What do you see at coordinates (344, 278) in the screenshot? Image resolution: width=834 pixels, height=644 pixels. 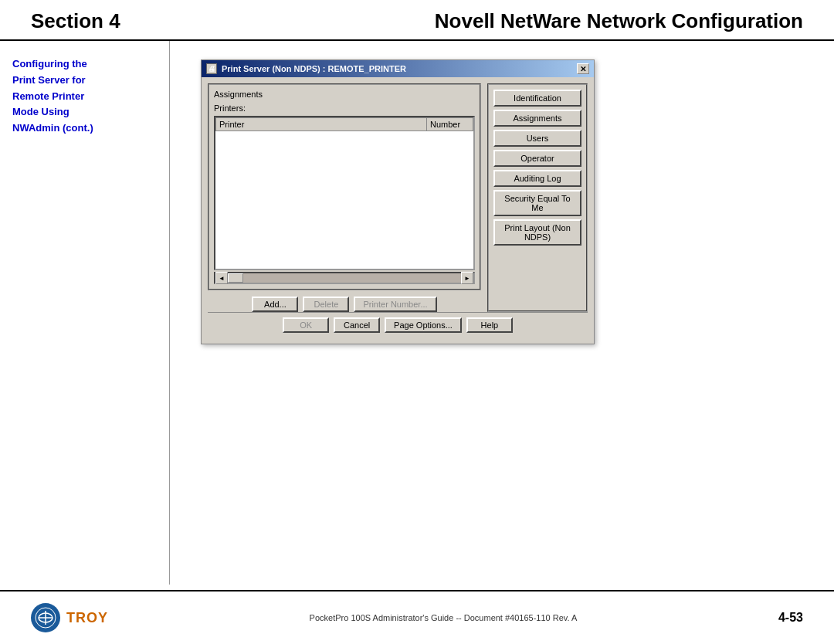 I see `scroll-track` at bounding box center [344, 278].